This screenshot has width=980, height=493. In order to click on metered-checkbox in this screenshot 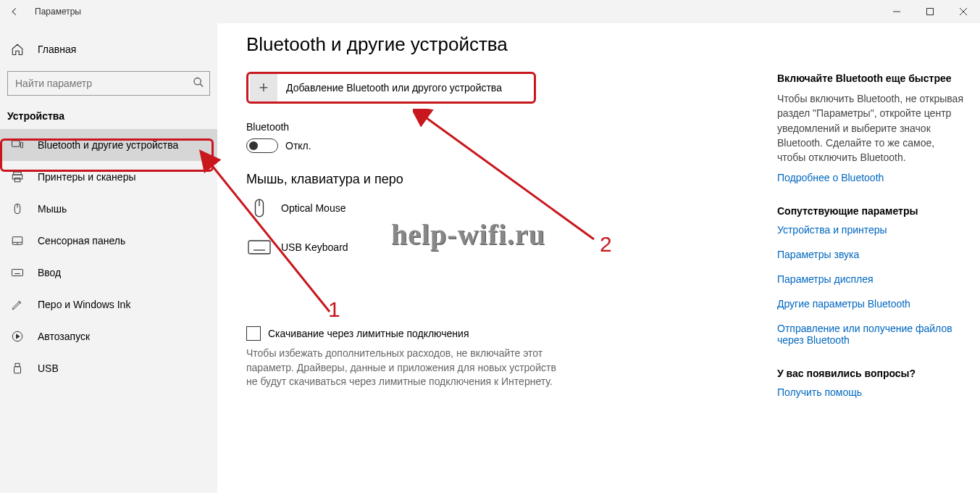, I will do `click(254, 334)`.